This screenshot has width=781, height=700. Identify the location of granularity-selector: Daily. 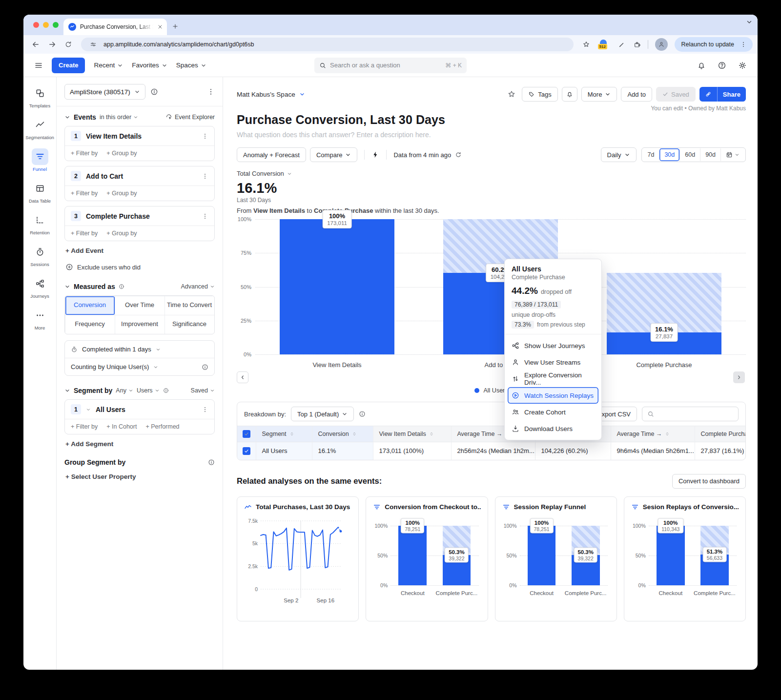
(619, 155).